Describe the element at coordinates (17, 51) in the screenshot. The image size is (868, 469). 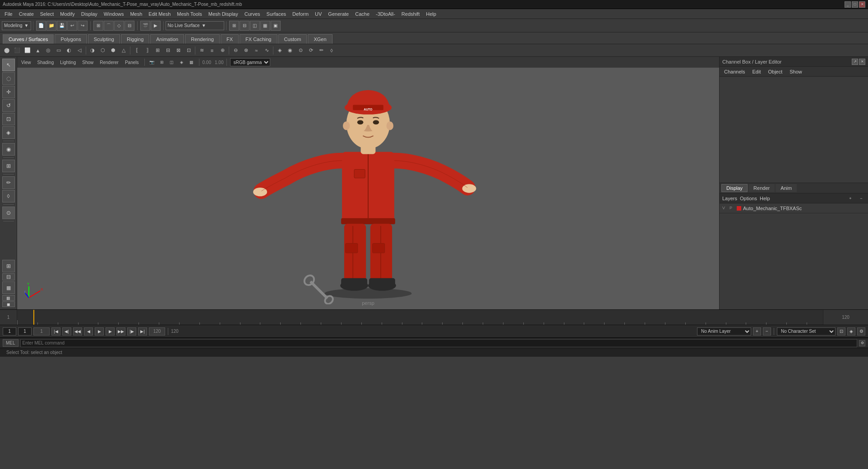
I see `cube-icon: ⬛` at that location.